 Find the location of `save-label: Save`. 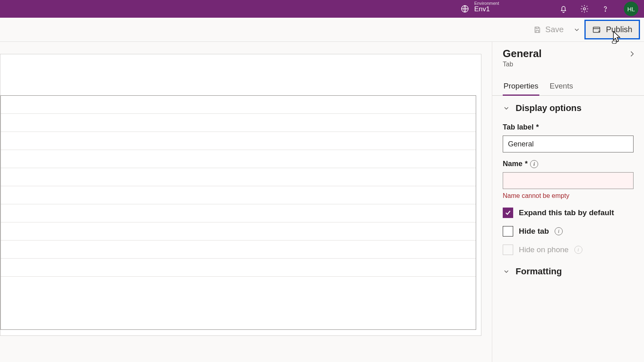

save-label: Save is located at coordinates (555, 30).